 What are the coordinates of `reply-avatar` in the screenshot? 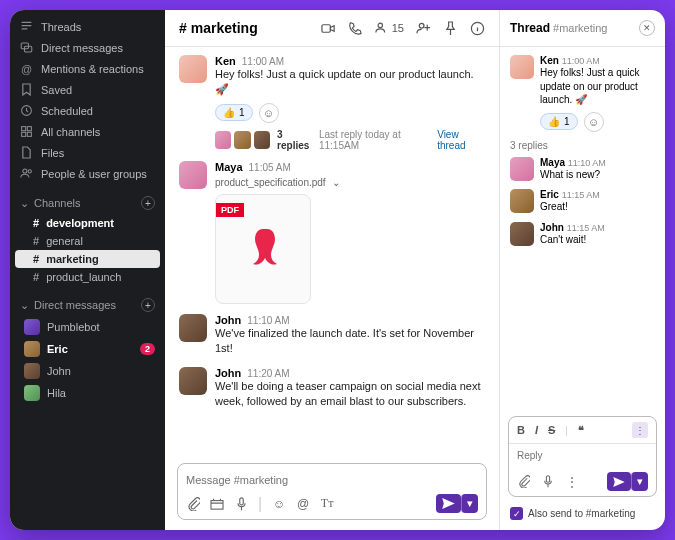 It's located at (262, 140).